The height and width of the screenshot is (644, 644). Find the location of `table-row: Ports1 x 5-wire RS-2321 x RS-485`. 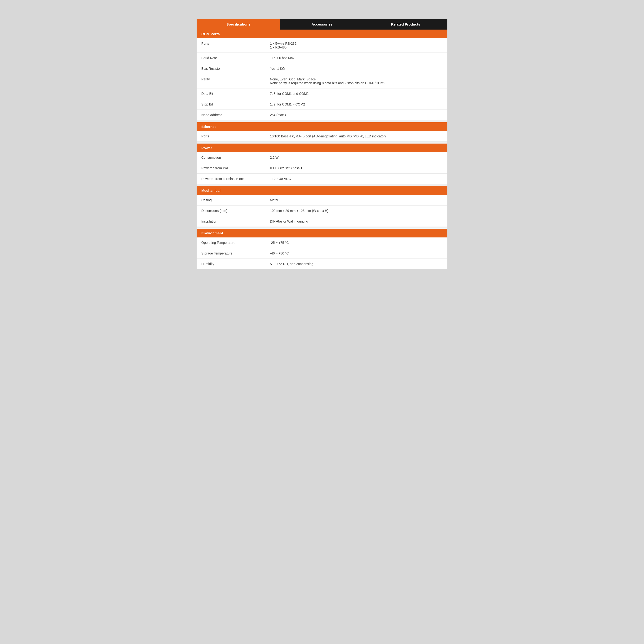

table-row: Ports1 x 5-wire RS-2321 x RS-485 is located at coordinates (322, 45).